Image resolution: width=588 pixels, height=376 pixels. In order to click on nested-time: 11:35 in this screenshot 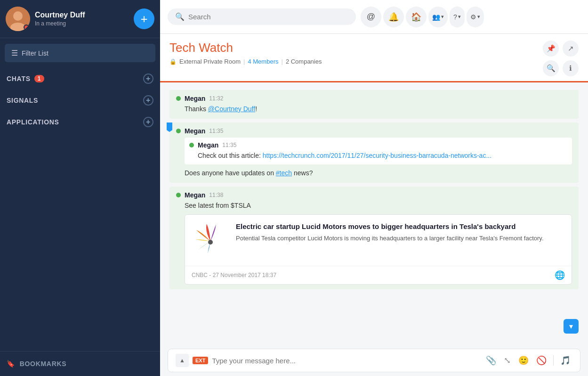, I will do `click(229, 145)`.